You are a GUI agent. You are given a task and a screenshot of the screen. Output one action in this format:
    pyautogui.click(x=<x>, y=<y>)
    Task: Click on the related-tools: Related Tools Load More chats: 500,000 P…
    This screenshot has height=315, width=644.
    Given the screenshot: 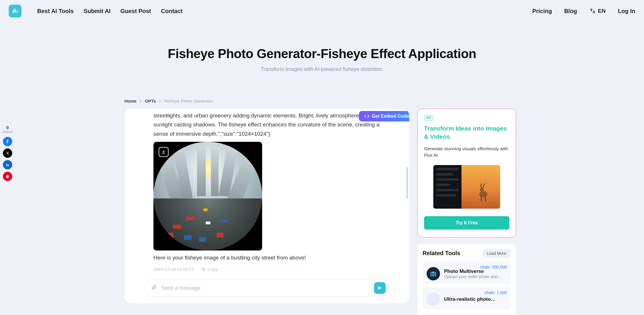 What is the action you would take?
    pyautogui.click(x=467, y=280)
    